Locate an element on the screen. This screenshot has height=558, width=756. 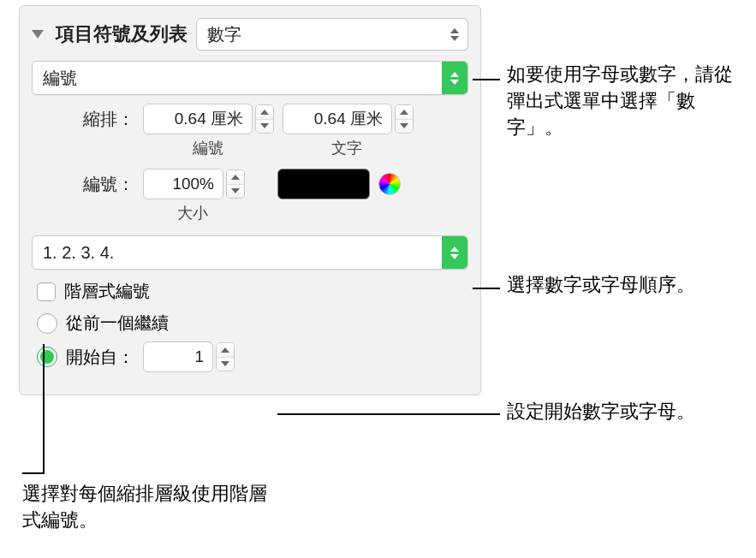
callout-sequence: 選擇數字或字母順序。 is located at coordinates (618, 286).